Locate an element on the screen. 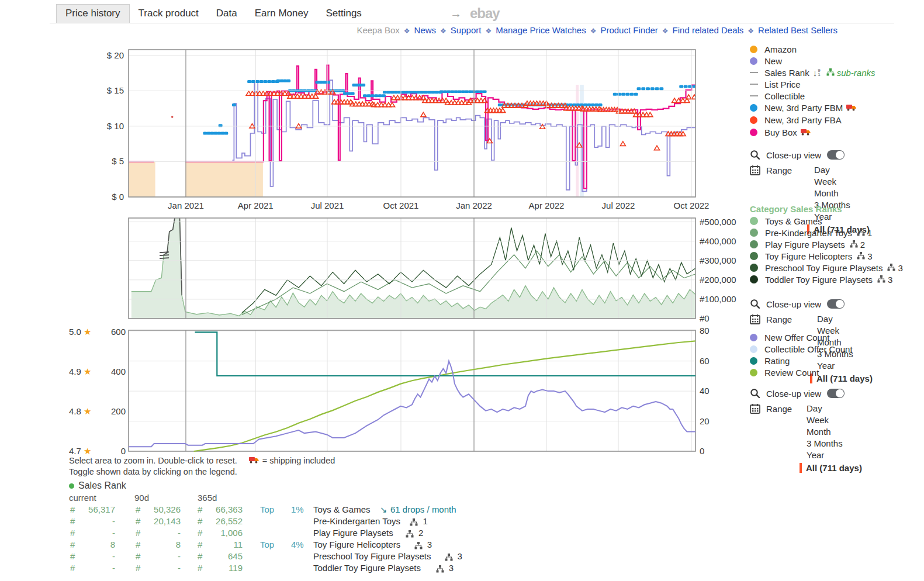 The width and height of the screenshot is (924, 581). shipping-truck-icon is located at coordinates (851, 108).